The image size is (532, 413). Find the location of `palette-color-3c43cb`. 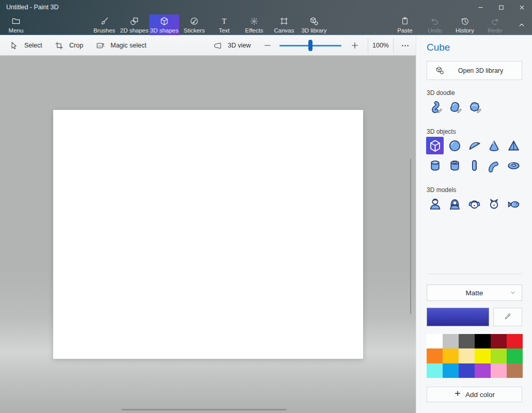

palette-color-3c43cb is located at coordinates (467, 371).